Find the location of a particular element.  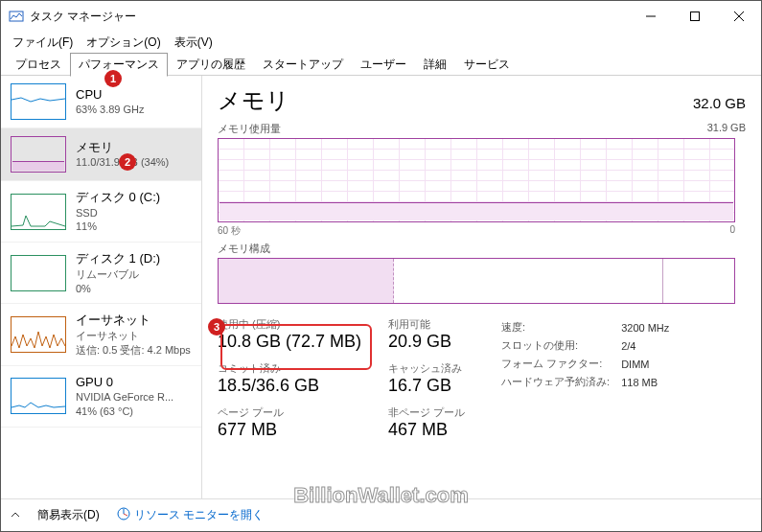

paged-value: 677 MB is located at coordinates (289, 429).